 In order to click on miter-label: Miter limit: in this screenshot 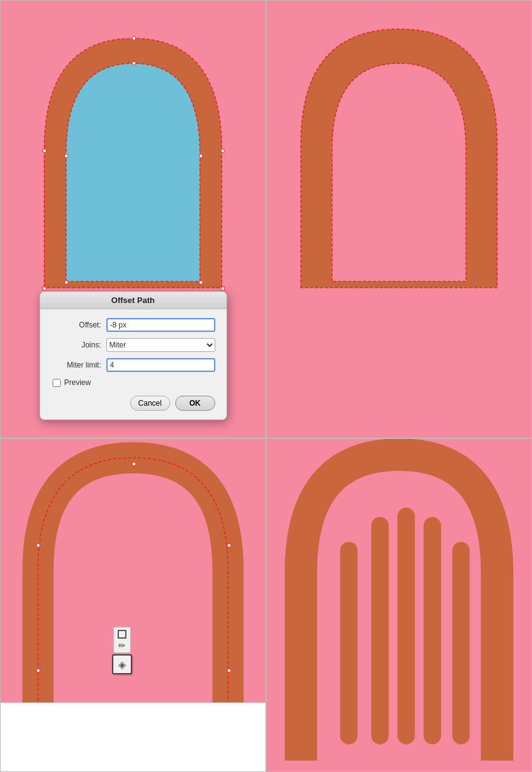, I will do `click(76, 365)`.